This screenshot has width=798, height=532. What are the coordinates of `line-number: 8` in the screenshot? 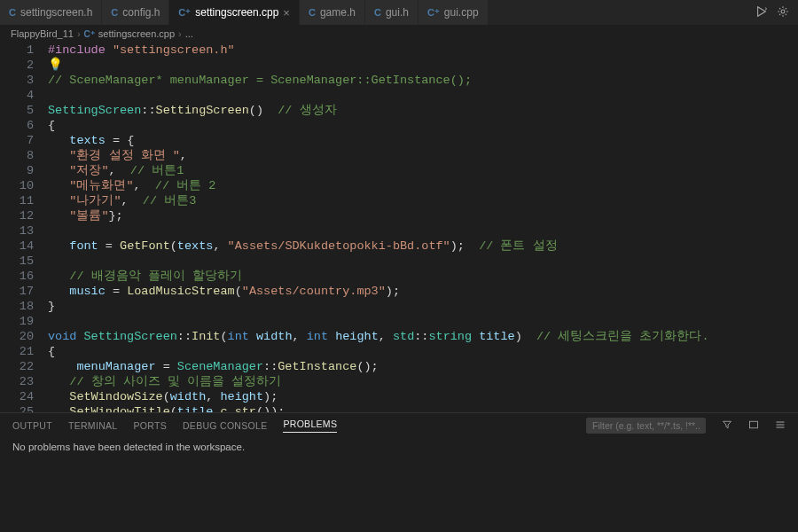 It's located at (17, 156).